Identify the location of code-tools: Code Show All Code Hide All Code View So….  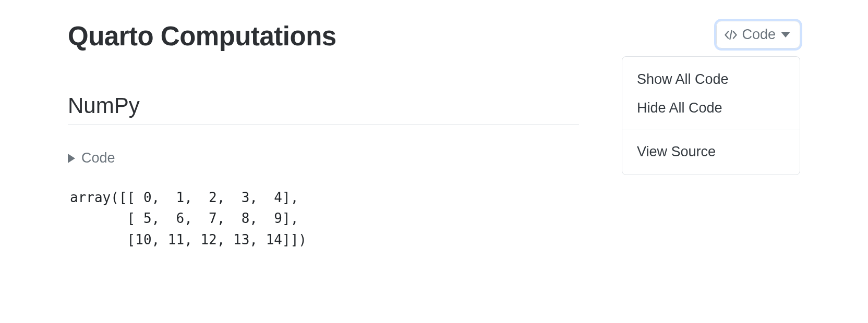
(758, 34).